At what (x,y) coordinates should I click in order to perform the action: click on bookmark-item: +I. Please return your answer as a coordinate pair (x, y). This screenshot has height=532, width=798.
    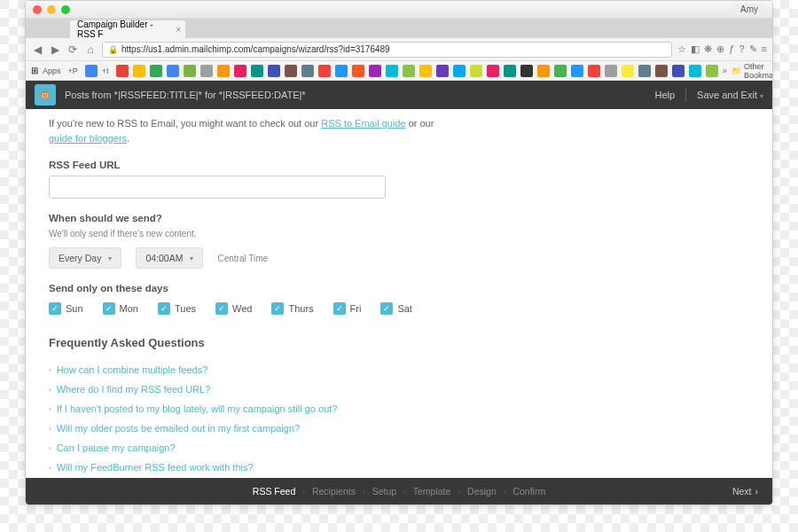
    Looking at the image, I should click on (106, 71).